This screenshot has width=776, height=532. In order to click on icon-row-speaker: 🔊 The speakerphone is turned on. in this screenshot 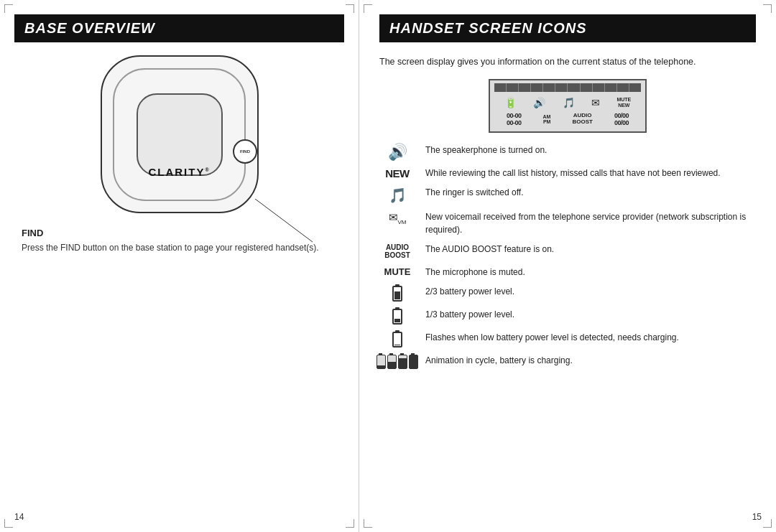, I will do `click(568, 152)`.